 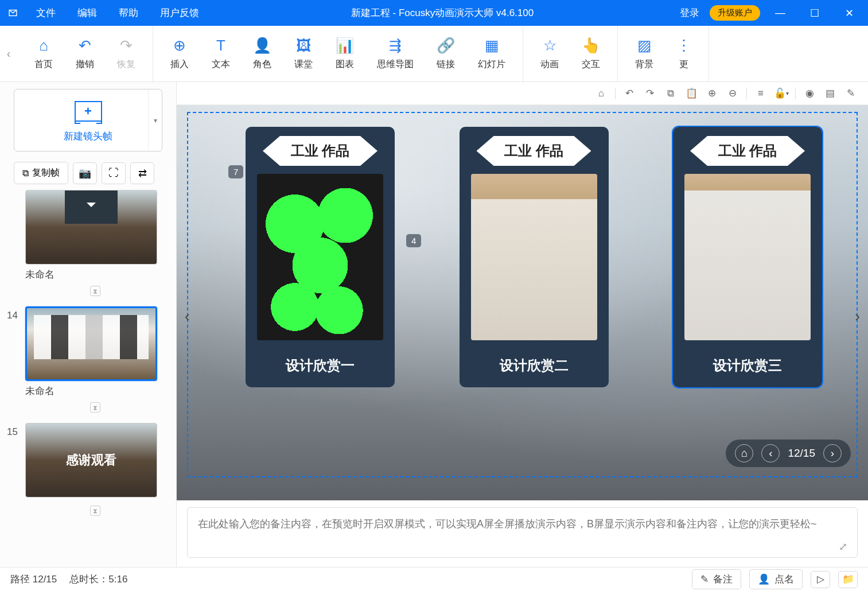 I want to click on layers-icon: ▤, so click(x=830, y=93).